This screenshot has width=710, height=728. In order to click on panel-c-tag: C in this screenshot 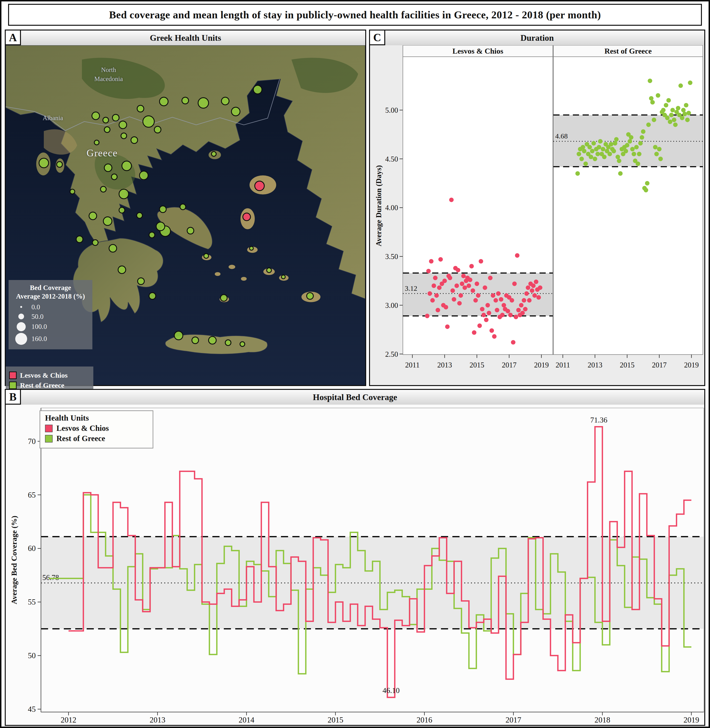, I will do `click(377, 38)`.